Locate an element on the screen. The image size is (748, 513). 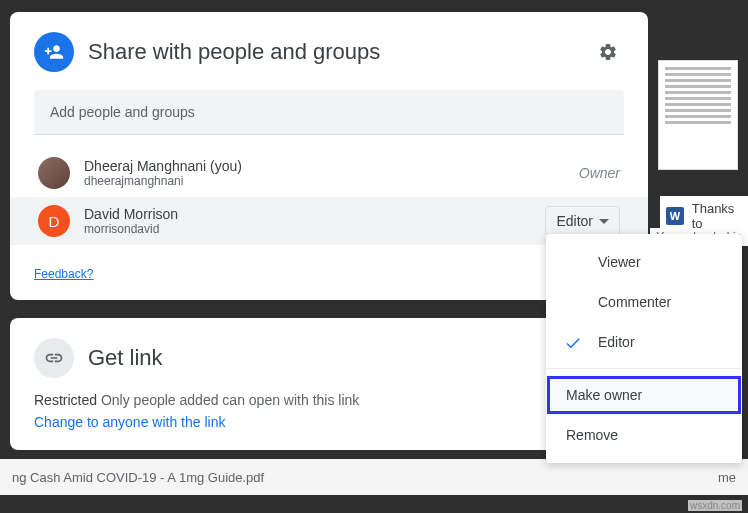
menu-divider is located at coordinates (644, 368).